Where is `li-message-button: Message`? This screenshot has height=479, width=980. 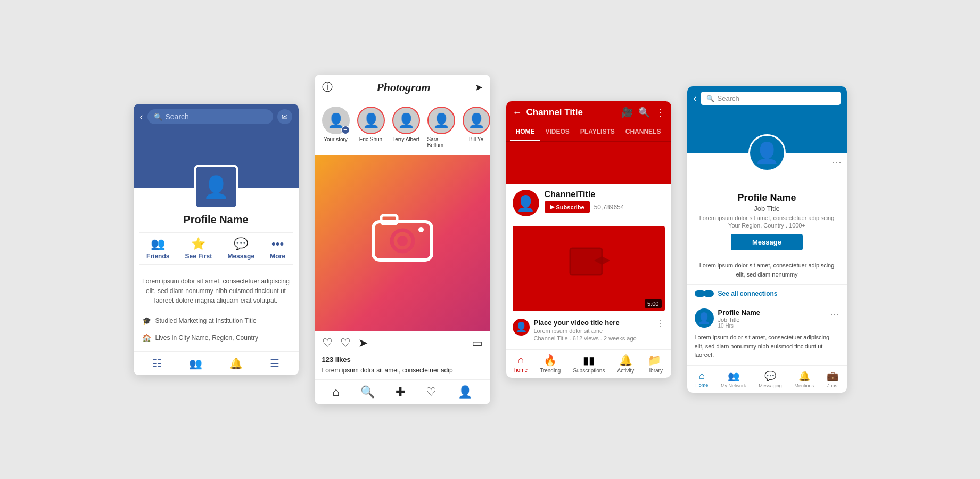 li-message-button: Message is located at coordinates (767, 242).